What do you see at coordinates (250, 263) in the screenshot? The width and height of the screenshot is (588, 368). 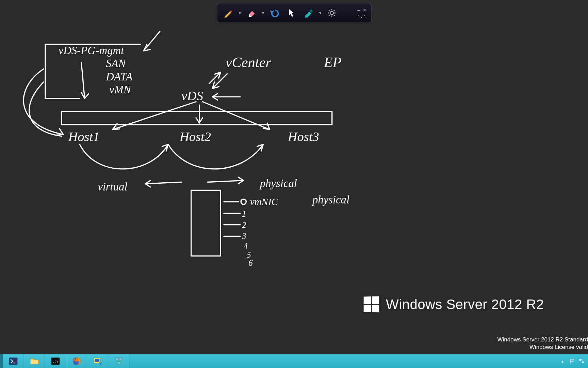 I see `nic-6: 6` at bounding box center [250, 263].